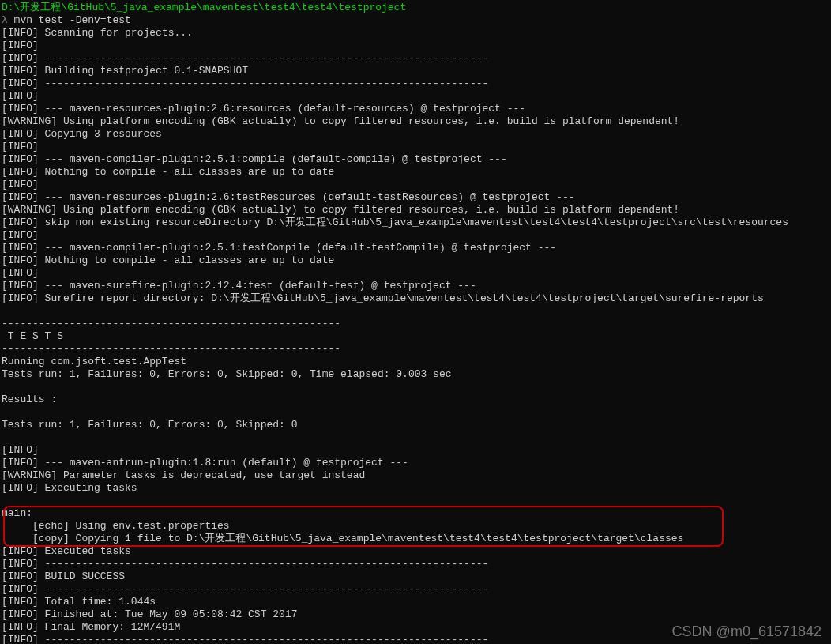 The width and height of the screenshot is (831, 644). I want to click on output-line: [INFO] Executing tasks, so click(416, 488).